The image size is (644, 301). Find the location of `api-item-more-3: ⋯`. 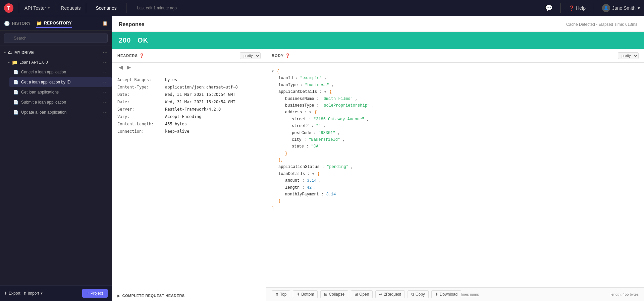

api-item-more-3: ⋯ is located at coordinates (105, 102).